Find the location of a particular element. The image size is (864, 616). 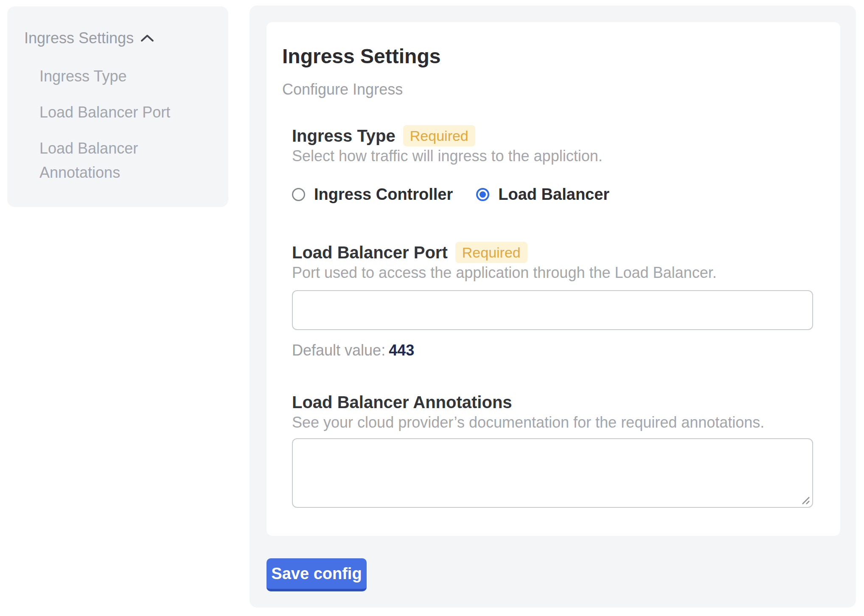

page-title: Ingress Settings is located at coordinates (547, 56).